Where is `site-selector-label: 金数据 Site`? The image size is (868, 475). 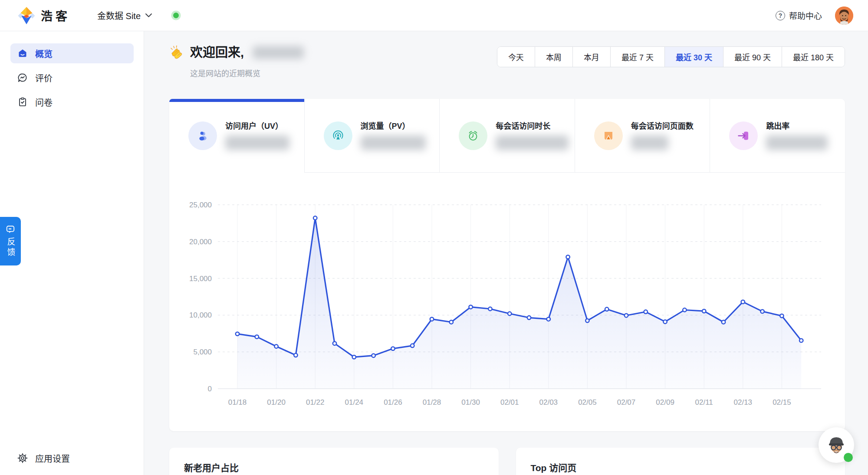 site-selector-label: 金数据 Site is located at coordinates (119, 16).